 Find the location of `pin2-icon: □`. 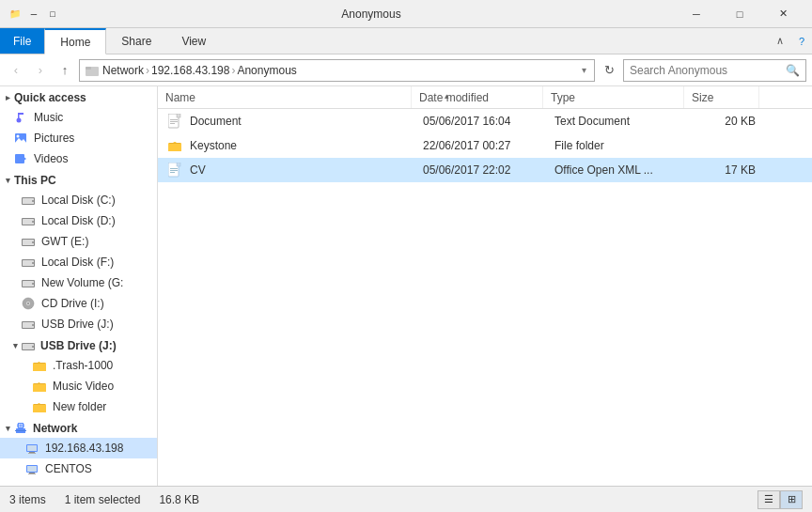

pin2-icon: □ is located at coordinates (53, 14).